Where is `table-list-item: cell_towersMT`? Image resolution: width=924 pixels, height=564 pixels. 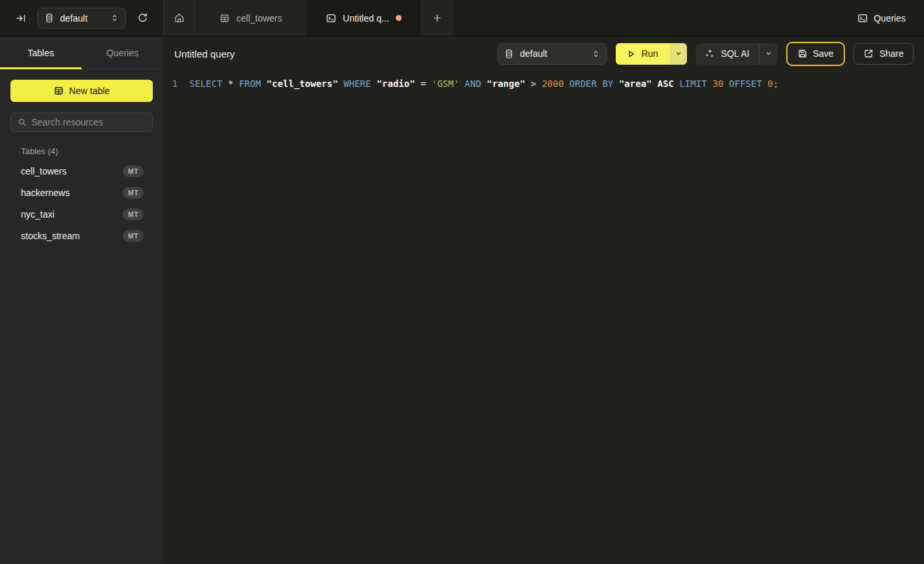
table-list-item: cell_towersMT is located at coordinates (82, 171).